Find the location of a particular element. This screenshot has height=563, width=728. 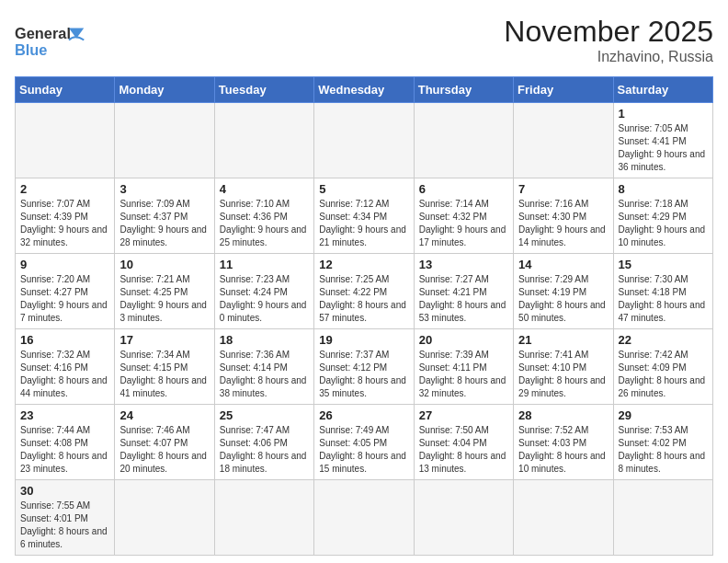

day-info: Sunrise: 7:10 AMSunset: 4:36 PMDaylight:… is located at coordinates (265, 224).